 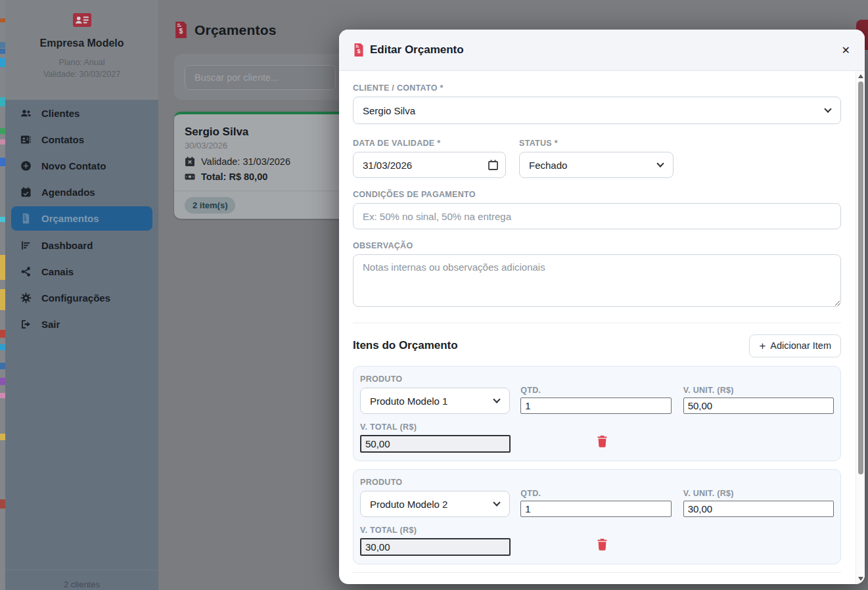 What do you see at coordinates (81, 113) in the screenshot?
I see `sidebar-item-clientes: Clientes` at bounding box center [81, 113].